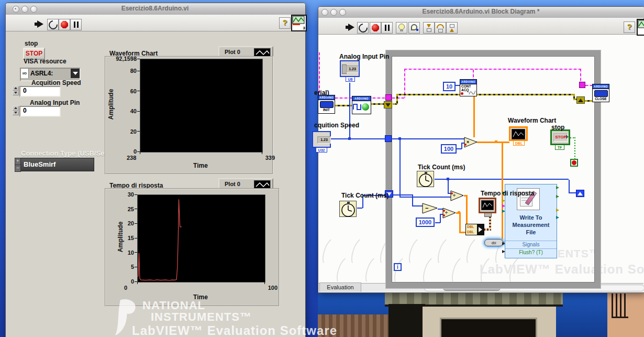 Image resolution: width=644 pixels, height=337 pixels. Describe the element at coordinates (75, 73) in the screenshot. I see `combo-dropdown-button` at that location.